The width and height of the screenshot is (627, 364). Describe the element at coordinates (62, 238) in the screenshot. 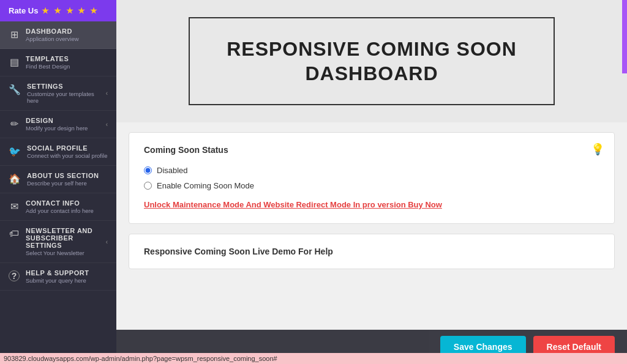

I see `sidebar-item-newsletter-title: NEWSLETTER AND SUBSCRIBER SETTINGS` at that location.